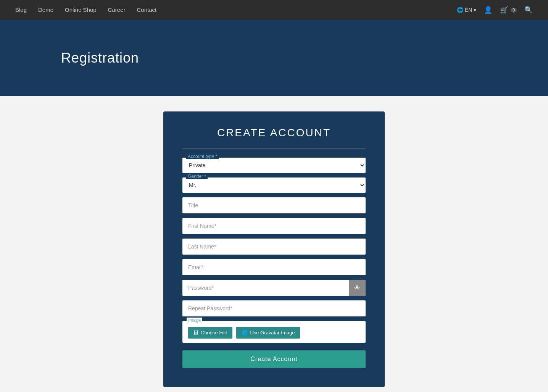  Describe the element at coordinates (272, 333) in the screenshot. I see `gravatar-label: Use Gravatar Image` at that location.